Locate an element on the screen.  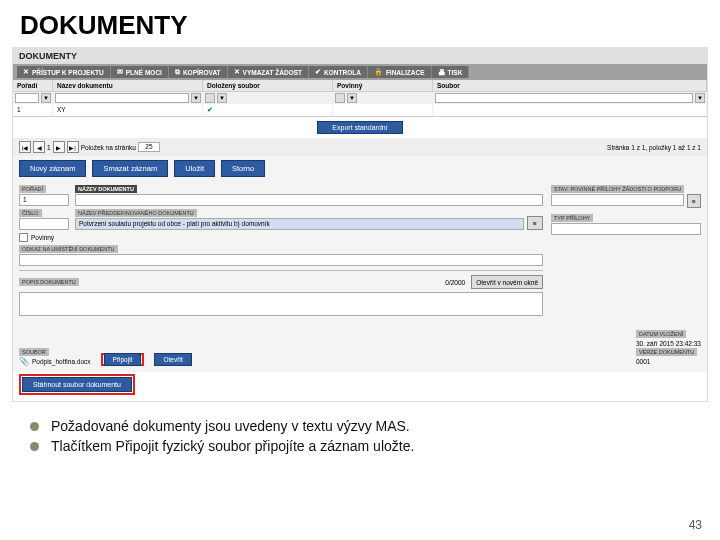
highlight-attach: Připojit is located at coordinates (123, 360).